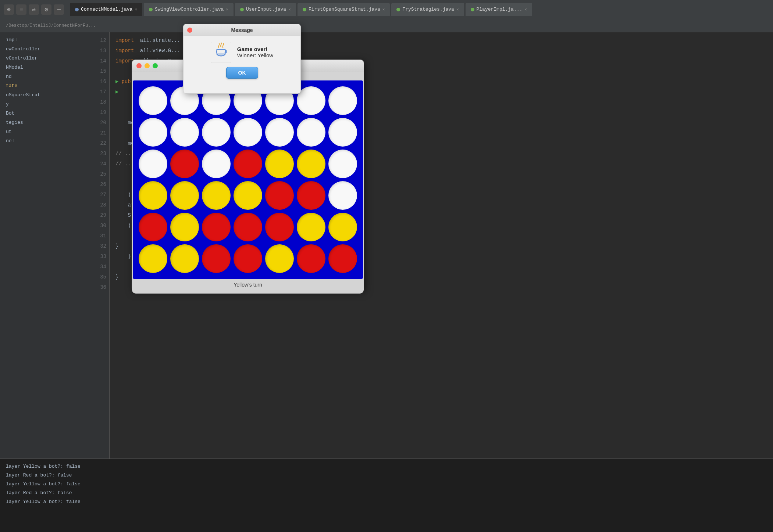 This screenshot has width=773, height=532. What do you see at coordinates (185, 164) in the screenshot?
I see `cell-r2-c1` at bounding box center [185, 164].